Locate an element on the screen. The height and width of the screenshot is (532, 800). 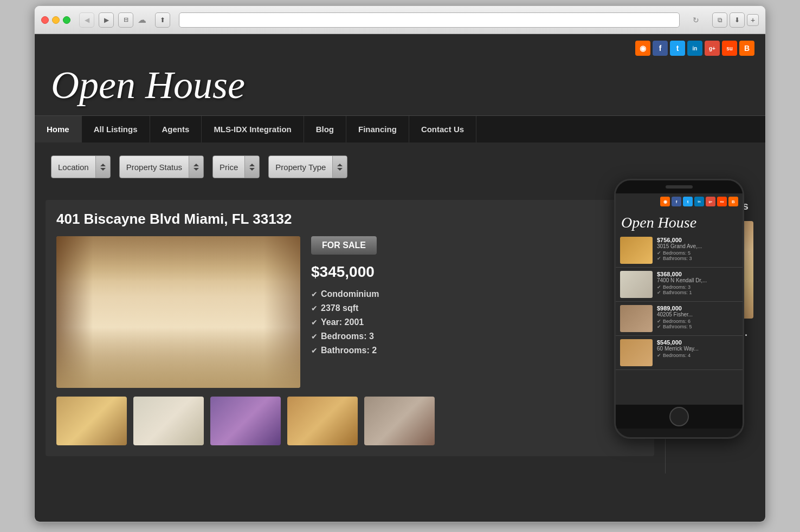
download-button: ⬇ is located at coordinates (737, 20).